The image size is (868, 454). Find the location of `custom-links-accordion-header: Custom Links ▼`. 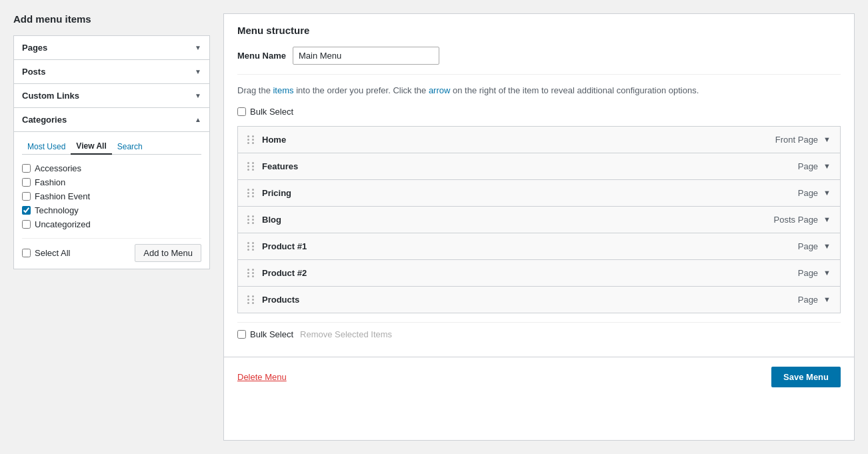

custom-links-accordion-header: Custom Links ▼ is located at coordinates (112, 96).